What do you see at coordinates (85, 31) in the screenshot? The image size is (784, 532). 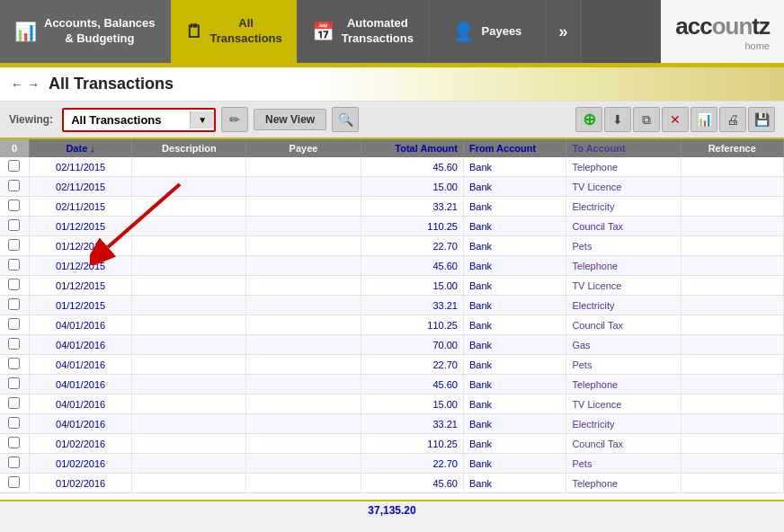 I see `nav-accounts: 📊 Accounts, Balances& Budgeting` at bounding box center [85, 31].